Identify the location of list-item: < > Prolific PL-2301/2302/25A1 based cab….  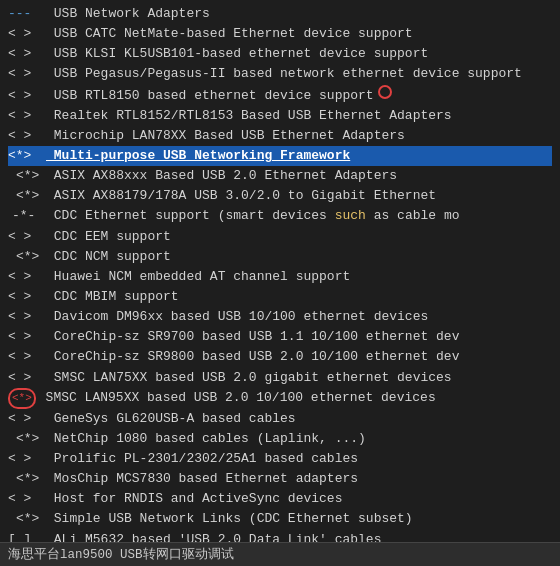
(280, 459).